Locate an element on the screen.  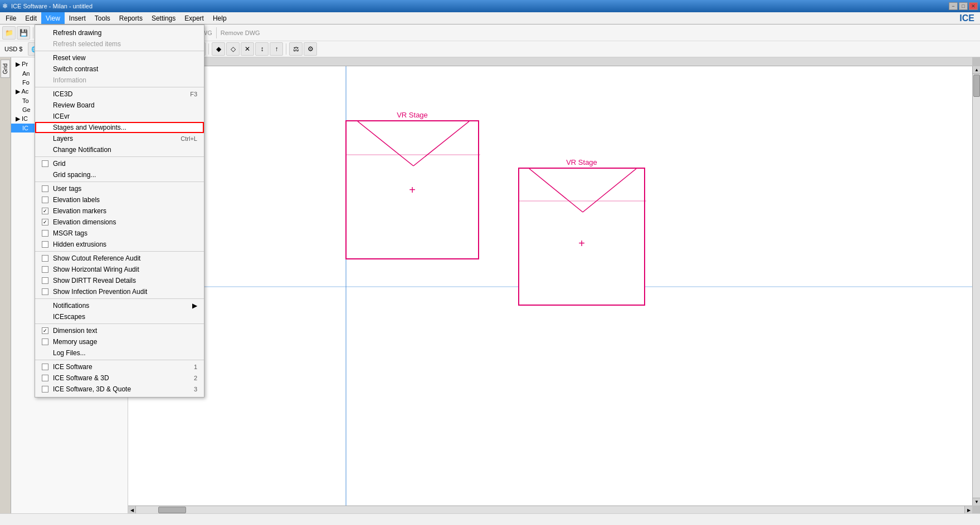
dropdown-item-memory-usage: Memory usage is located at coordinates (119, 342).